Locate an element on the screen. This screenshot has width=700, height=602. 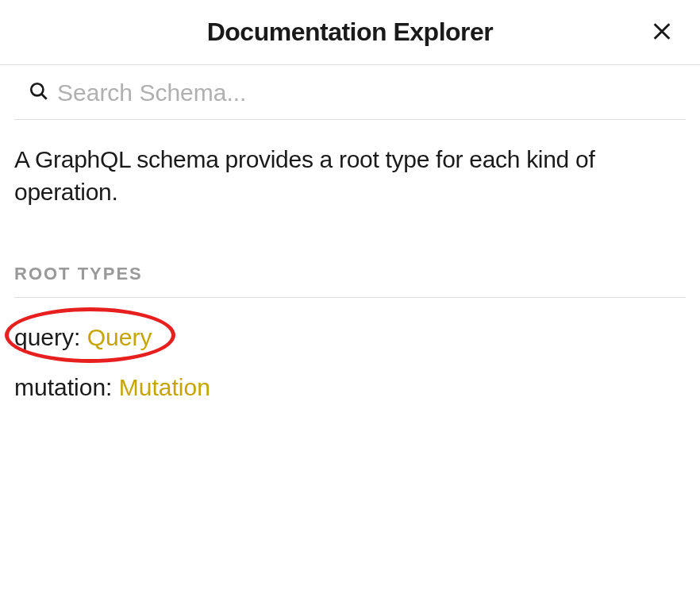
search-icon is located at coordinates (39, 93).